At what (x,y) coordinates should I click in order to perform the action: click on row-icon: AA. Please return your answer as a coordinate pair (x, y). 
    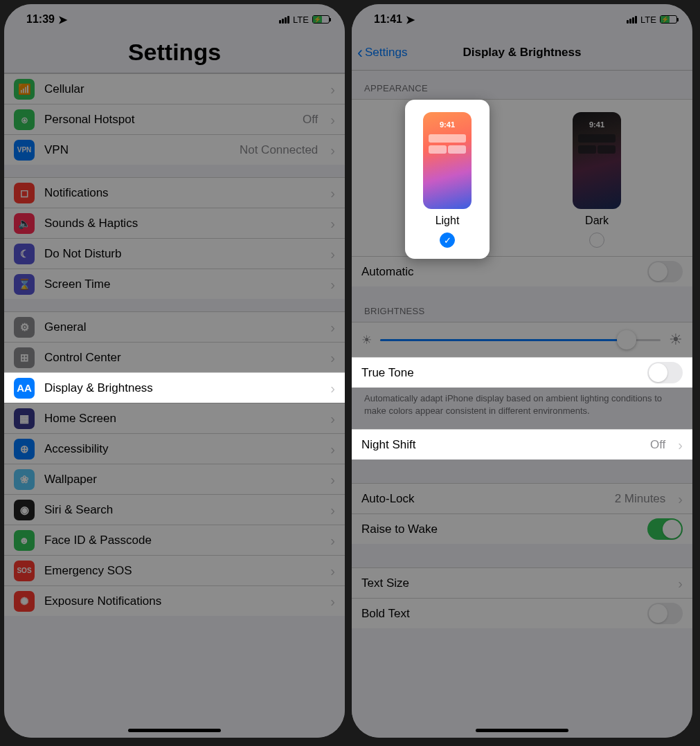
    Looking at the image, I should click on (24, 388).